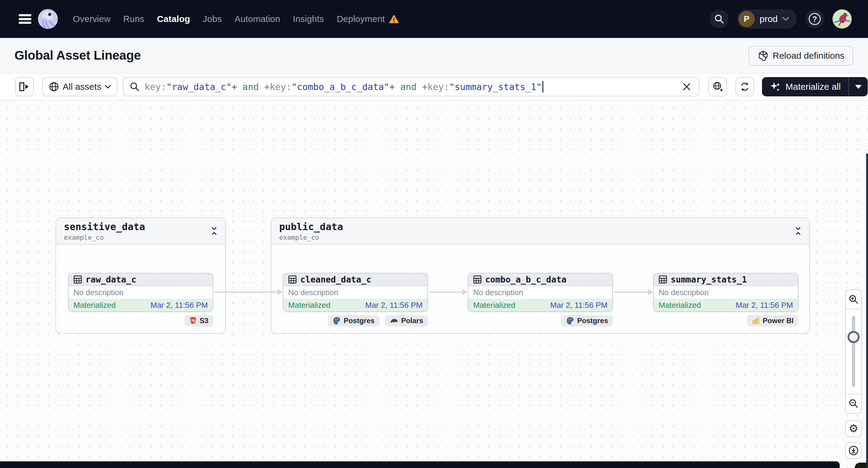  Describe the element at coordinates (859, 87) in the screenshot. I see `materialize-options-button` at that location.